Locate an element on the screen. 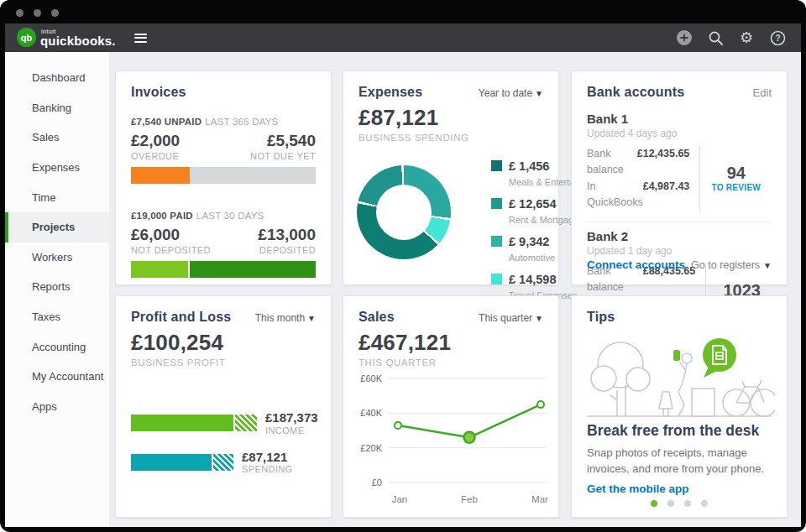 The height and width of the screenshot is (532, 806). sidebar-item-expenses: Expenses is located at coordinates (57, 168).